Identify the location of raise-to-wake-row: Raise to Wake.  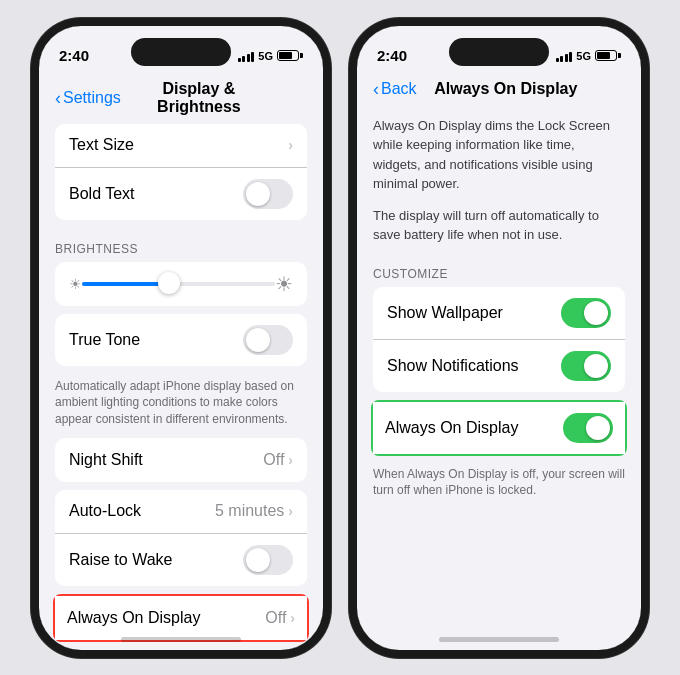
(181, 560).